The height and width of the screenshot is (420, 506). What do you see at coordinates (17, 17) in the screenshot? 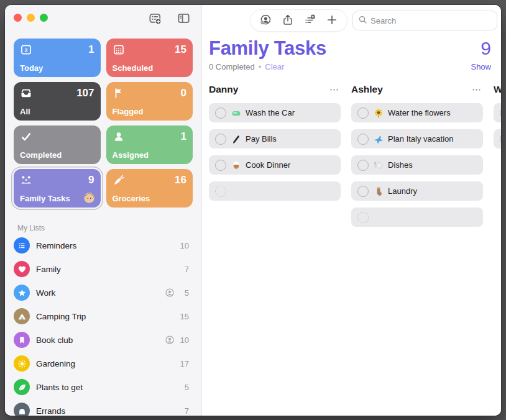
I see `close-button` at bounding box center [17, 17].